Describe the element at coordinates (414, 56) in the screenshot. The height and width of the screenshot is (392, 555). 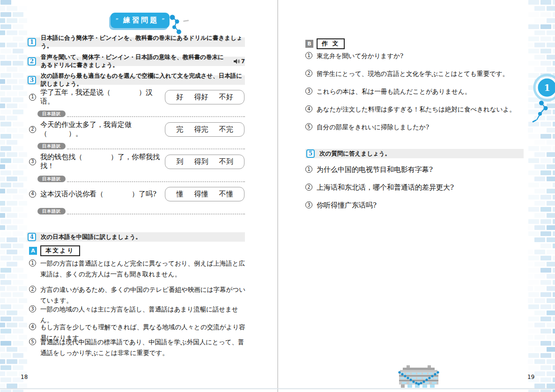
I see `list-item: 1 東北弁を聞いて分かりますか?` at that location.